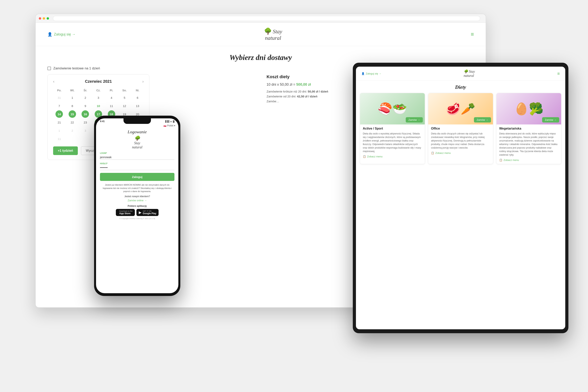 This screenshot has width=588, height=392. I want to click on phone-login-label: LOGIN*, so click(137, 153).